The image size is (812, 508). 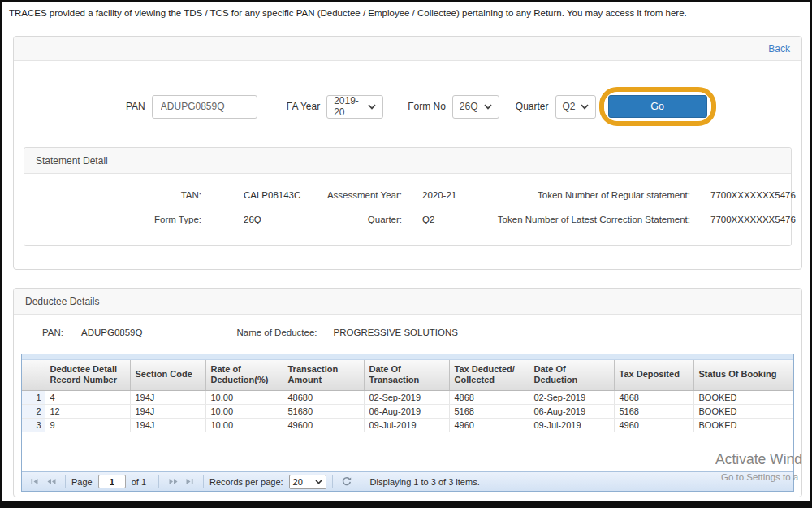 I want to click on go-highlight-ring: Go, so click(x=658, y=106).